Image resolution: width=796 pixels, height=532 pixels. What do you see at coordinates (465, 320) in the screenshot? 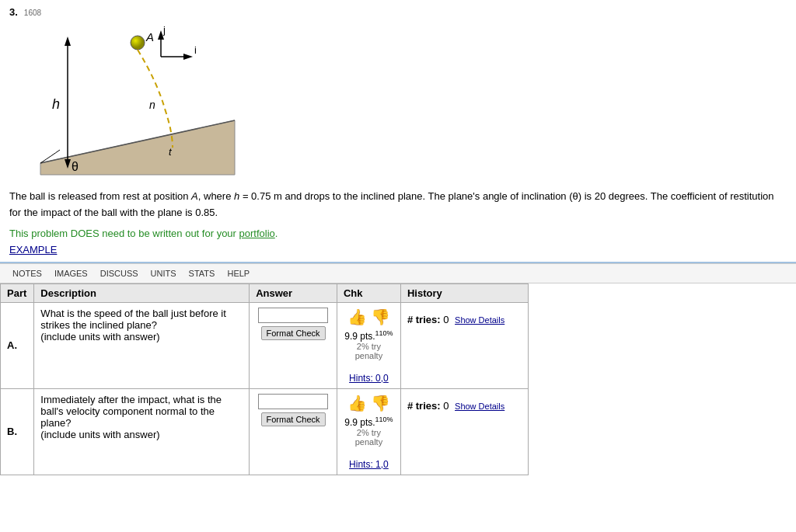
I see `part-a-tries: # tries: 0 Show Details` at bounding box center [465, 320].